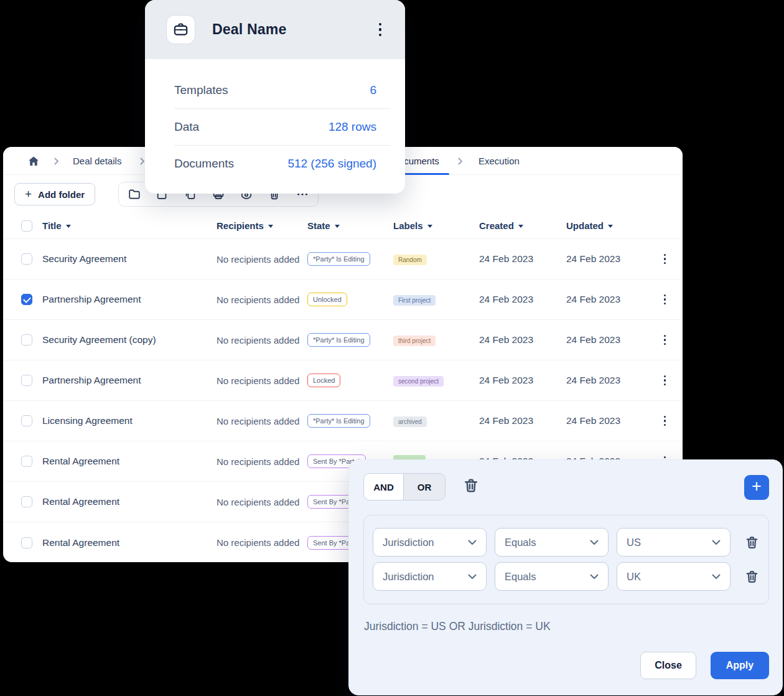  What do you see at coordinates (520, 576) in the screenshot?
I see `select-value: Equals` at bounding box center [520, 576].